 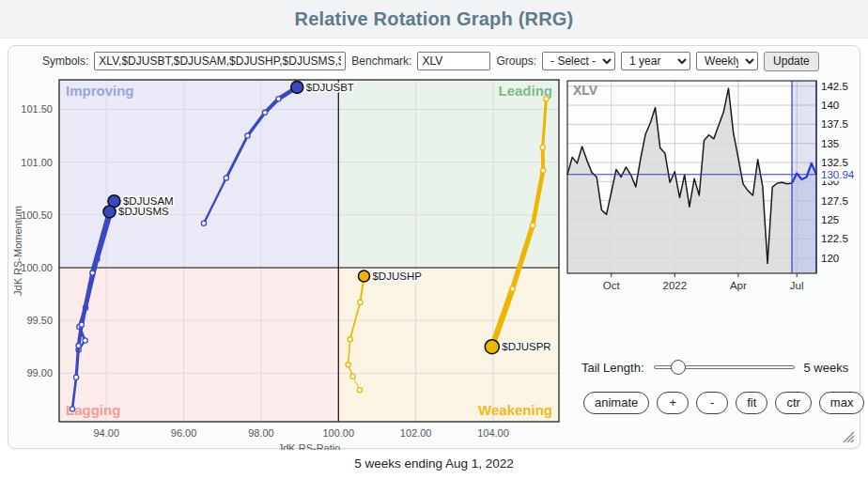 I want to click on quadrant-lagging, so click(x=199, y=345).